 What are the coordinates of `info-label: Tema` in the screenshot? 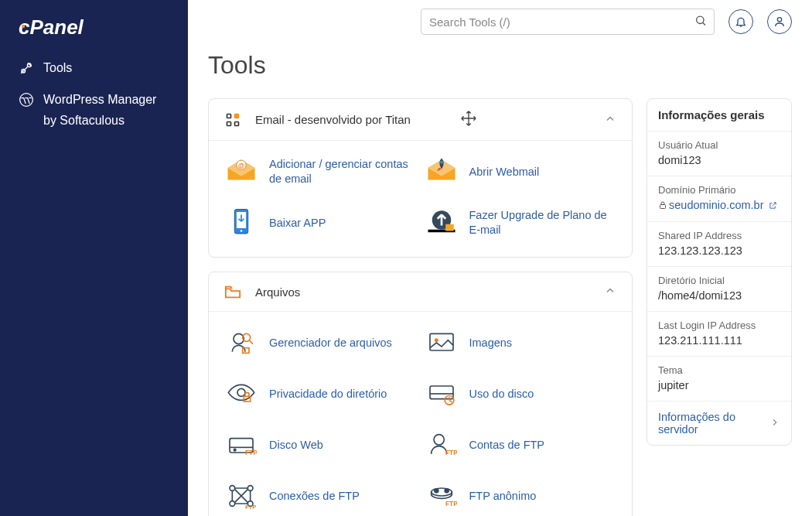 It's located at (719, 370).